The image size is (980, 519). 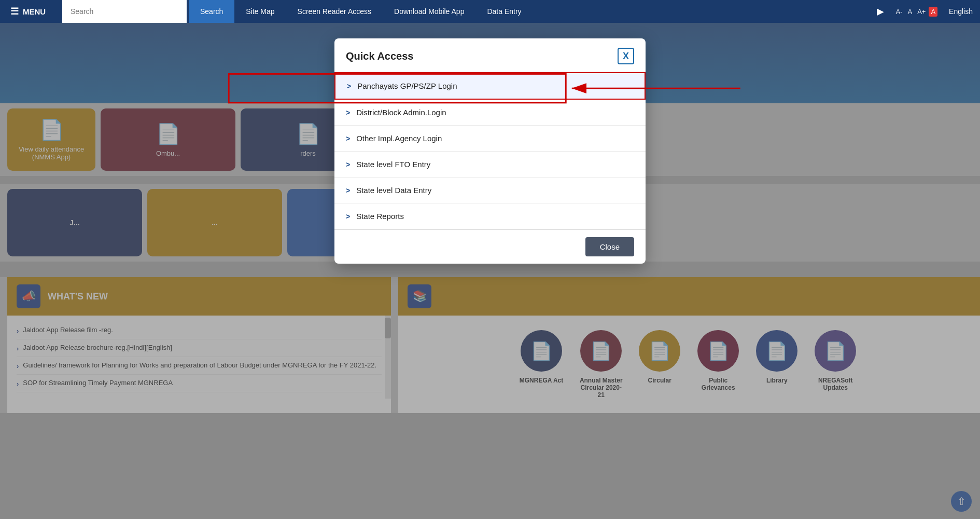 I want to click on social-icon-button: ▶, so click(x=880, y=11).